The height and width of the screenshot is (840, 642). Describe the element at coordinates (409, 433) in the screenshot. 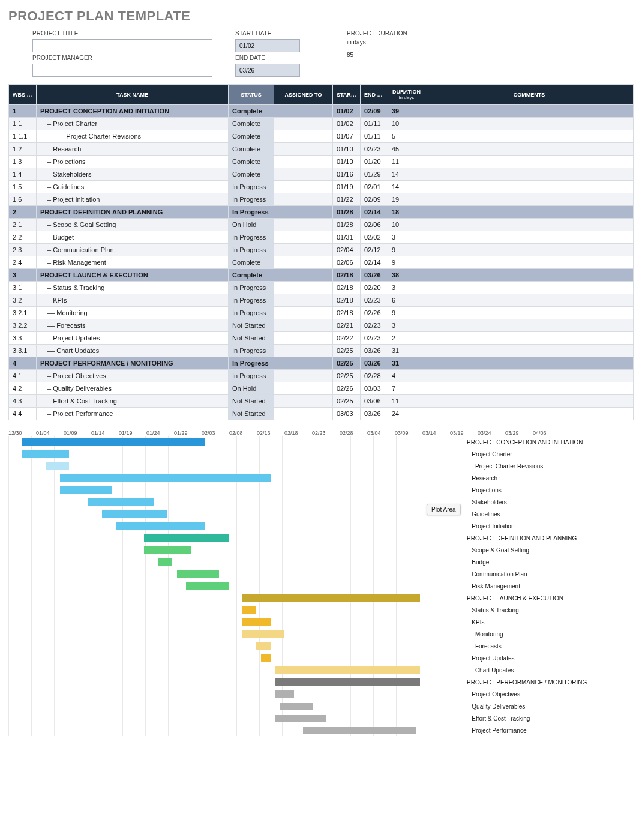

I see `axis-tick: 03/09` at that location.